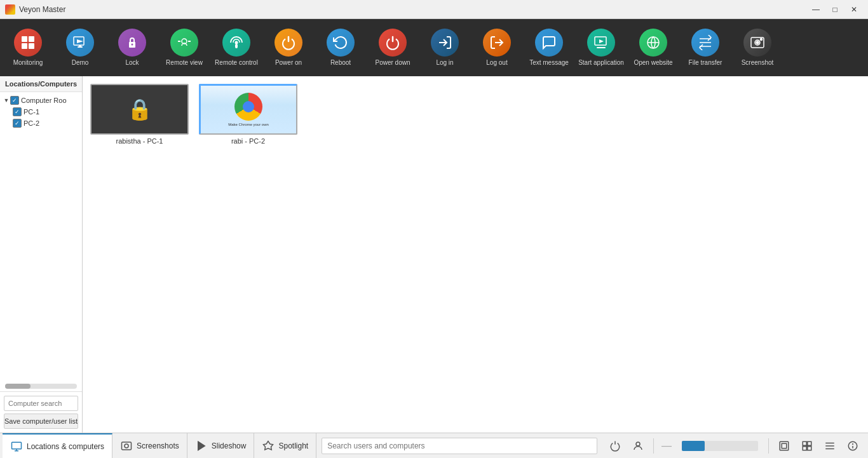  I want to click on screenshot-label: Screenshot, so click(757, 63).